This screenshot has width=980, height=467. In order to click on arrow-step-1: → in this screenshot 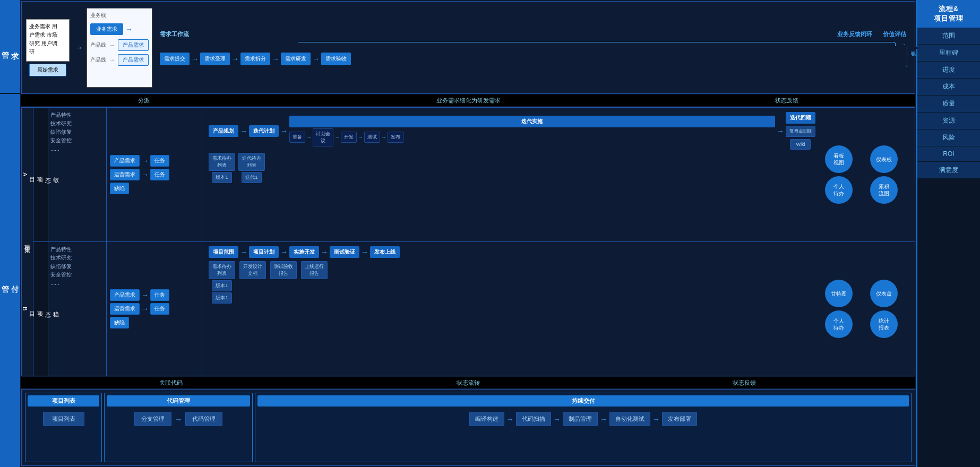, I will do `click(195, 59)`.